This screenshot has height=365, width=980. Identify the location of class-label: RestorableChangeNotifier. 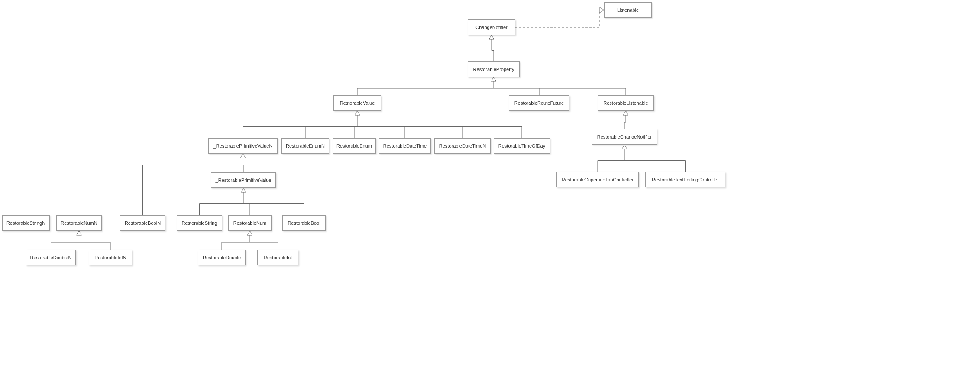
(624, 137).